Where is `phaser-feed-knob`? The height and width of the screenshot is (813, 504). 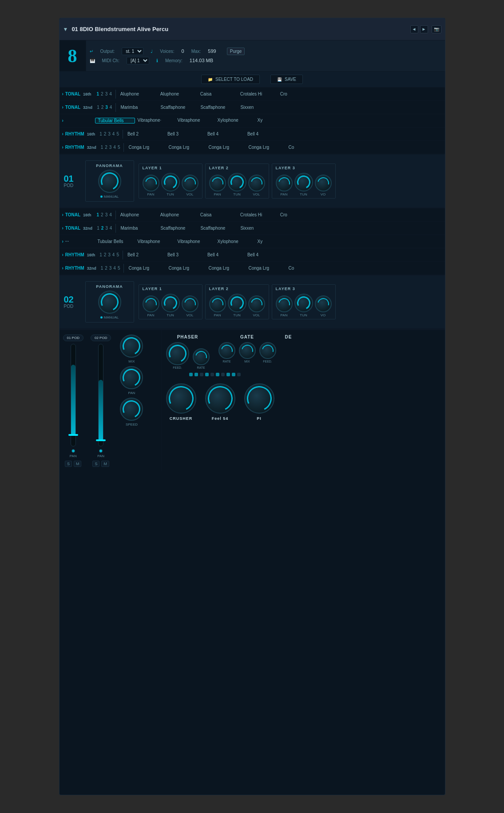 phaser-feed-knob is located at coordinates (178, 354).